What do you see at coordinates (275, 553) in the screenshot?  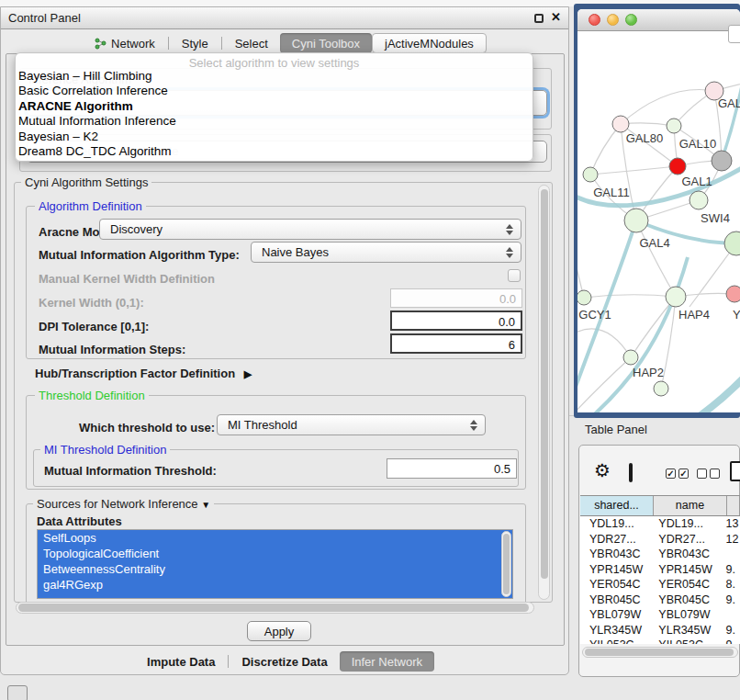 I see `attribute-list-item: TopologicalCoefficient` at bounding box center [275, 553].